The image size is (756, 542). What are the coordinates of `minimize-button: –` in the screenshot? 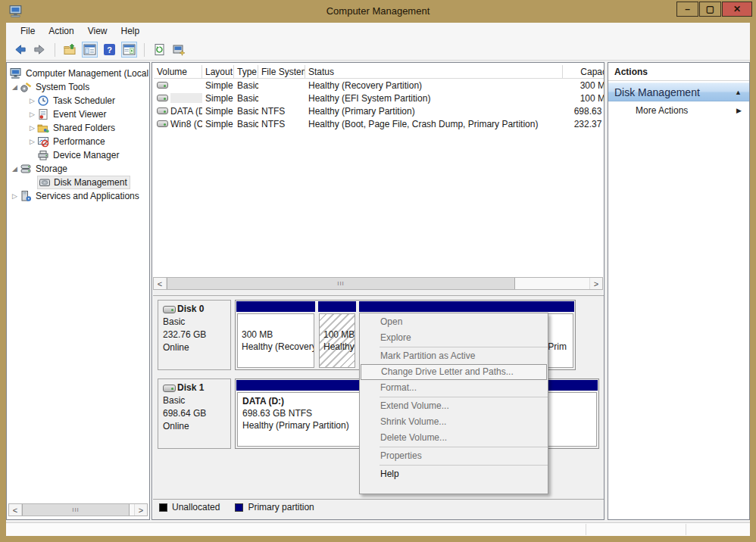 It's located at (688, 9).